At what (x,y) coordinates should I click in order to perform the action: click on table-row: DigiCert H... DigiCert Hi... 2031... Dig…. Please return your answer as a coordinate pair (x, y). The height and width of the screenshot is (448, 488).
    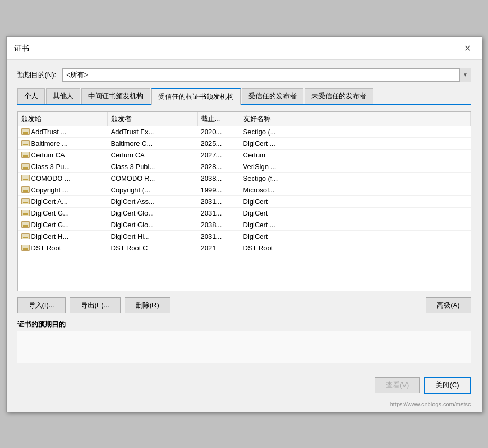
    Looking at the image, I should click on (244, 237).